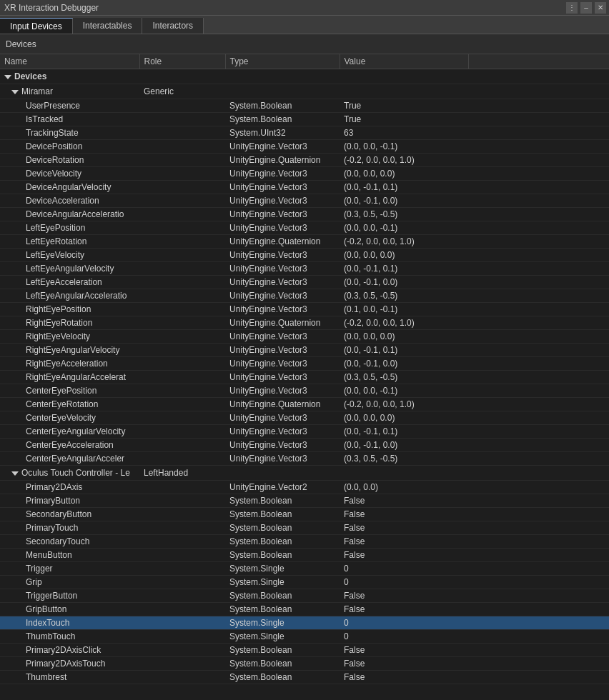 The height and width of the screenshot is (700, 609). Describe the element at coordinates (70, 556) in the screenshot. I see `row-name-cell: MenuButton` at that location.